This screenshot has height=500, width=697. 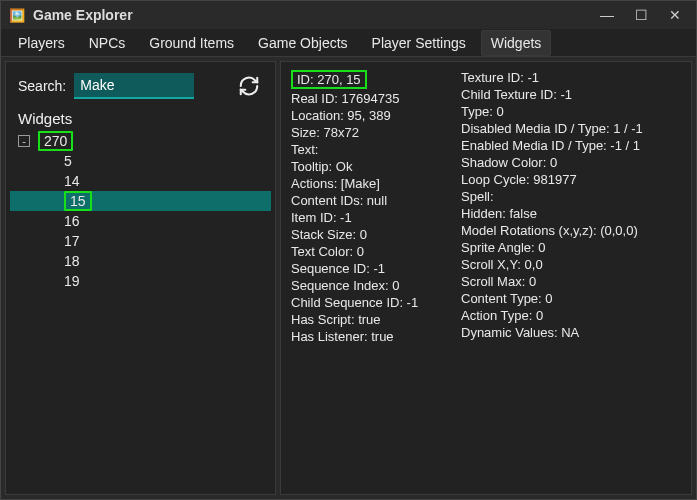 I want to click on tree-header: Widgets, so click(x=140, y=120).